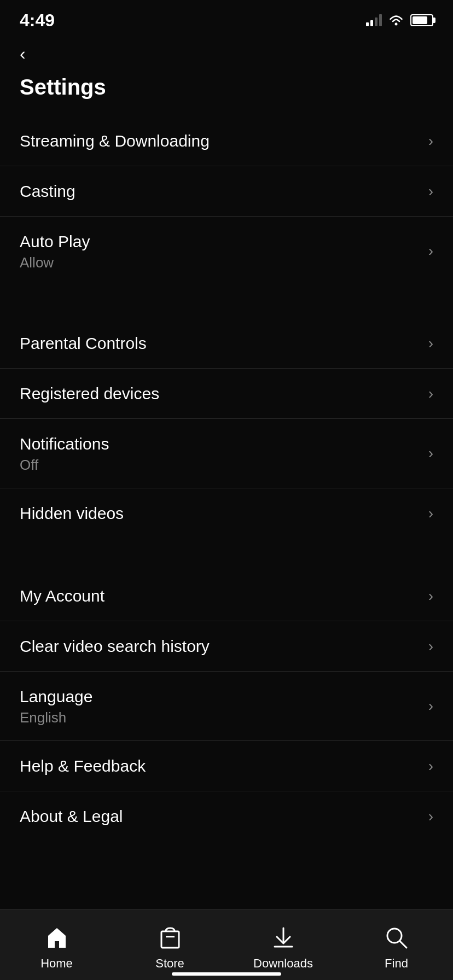 Image resolution: width=453 pixels, height=980 pixels. Describe the element at coordinates (226, 816) in the screenshot. I see `settings-item-about-legal: About & Legal ›` at that location.